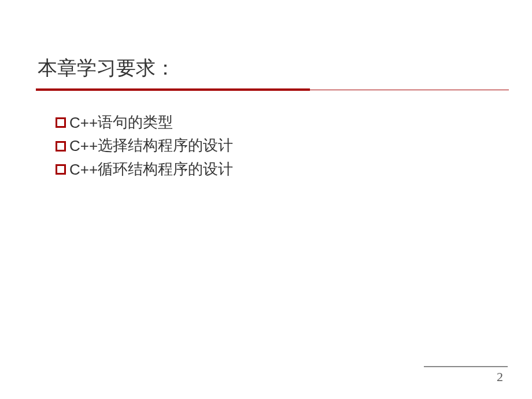 The height and width of the screenshot is (399, 532). I want to click on title-underline, so click(272, 90).